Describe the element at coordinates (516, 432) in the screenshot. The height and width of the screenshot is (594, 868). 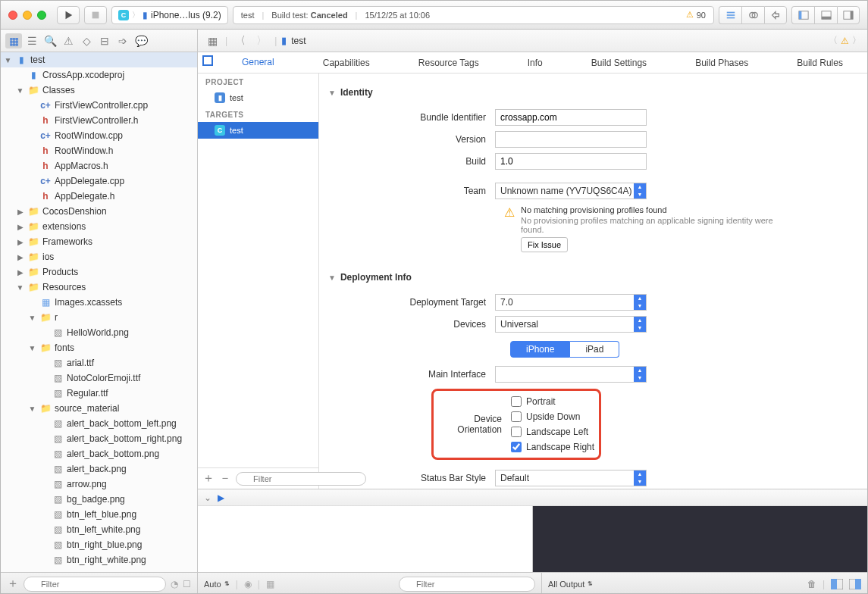
I see `landscape-left-checkbox` at that location.